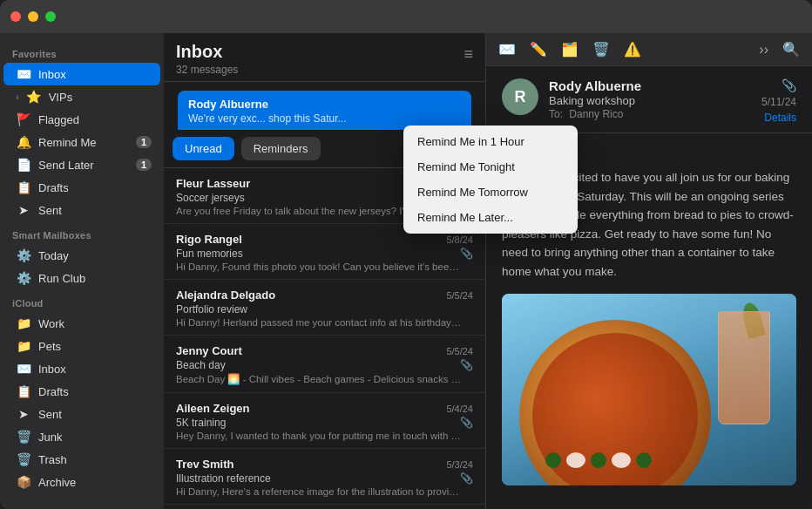 The height and width of the screenshot is (509, 812). What do you see at coordinates (82, 346) in the screenshot?
I see `sidebar-item-pets: 📁 Pets` at bounding box center [82, 346].